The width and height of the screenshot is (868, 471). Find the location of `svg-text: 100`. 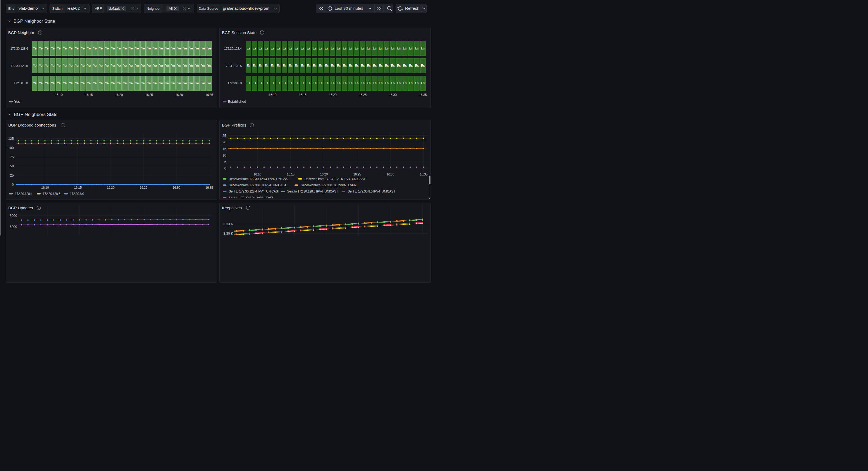

svg-text: 100 is located at coordinates (11, 148).